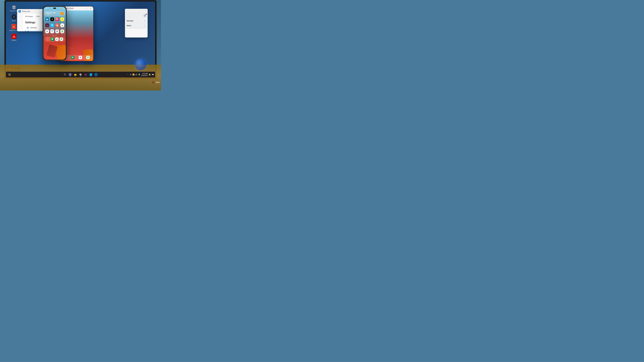 Image resolution: width=644 pixels, height=362 pixels. I want to click on 3dmark-image: 3D, so click(14, 36).